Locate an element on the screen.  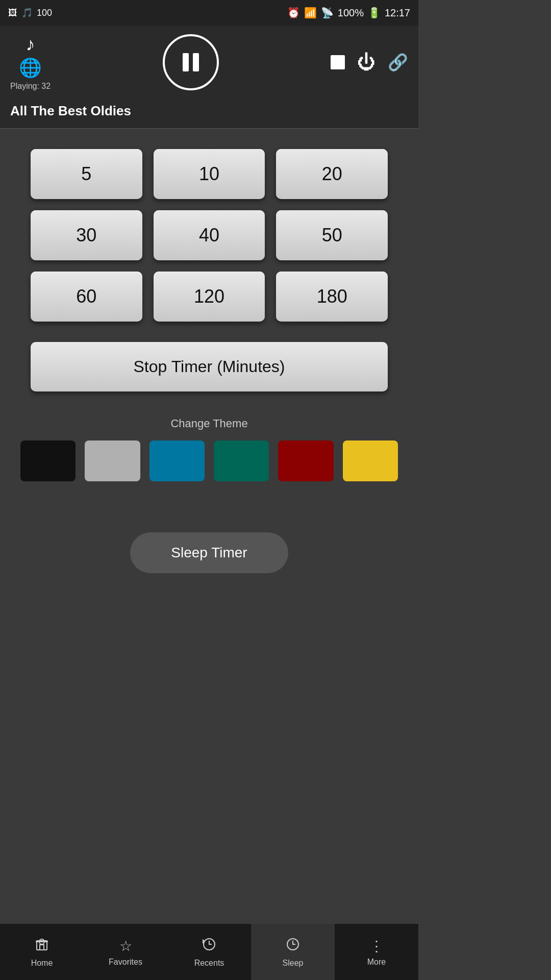
timer-btn-40: 40 is located at coordinates (209, 235).